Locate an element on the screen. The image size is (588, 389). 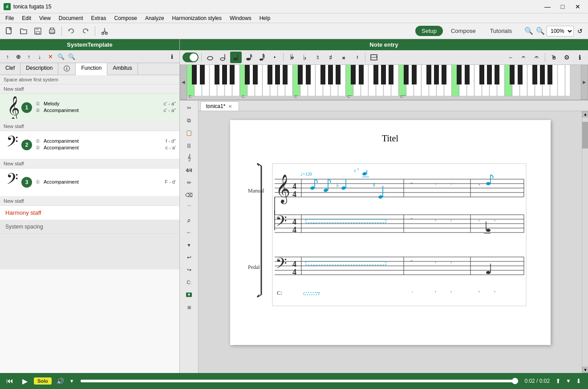
export-button: ⬆ is located at coordinates (558, 381).